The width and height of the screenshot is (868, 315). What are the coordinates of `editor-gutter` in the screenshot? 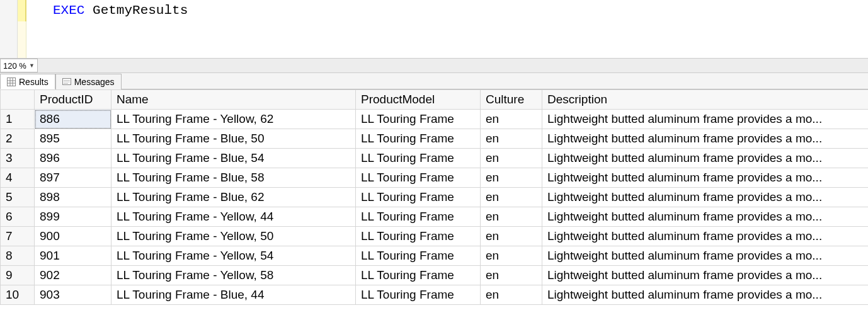 It's located at (9, 29).